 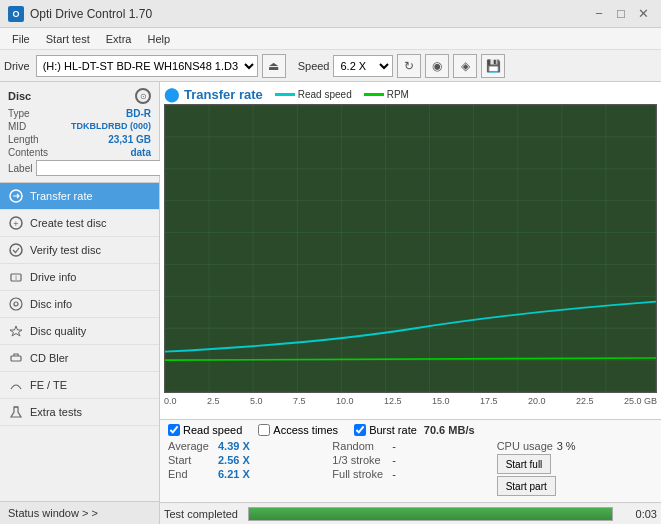 What do you see at coordinates (599, 14) in the screenshot?
I see `minimize-button: −` at bounding box center [599, 14].